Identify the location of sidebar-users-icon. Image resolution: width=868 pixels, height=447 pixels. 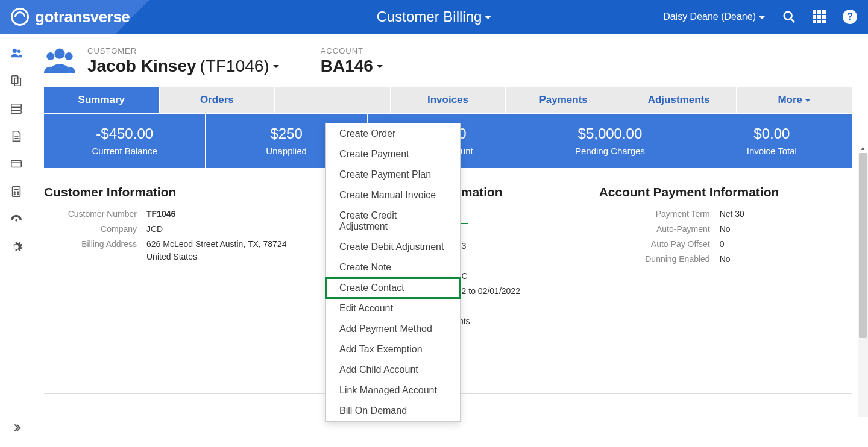
(16, 53).